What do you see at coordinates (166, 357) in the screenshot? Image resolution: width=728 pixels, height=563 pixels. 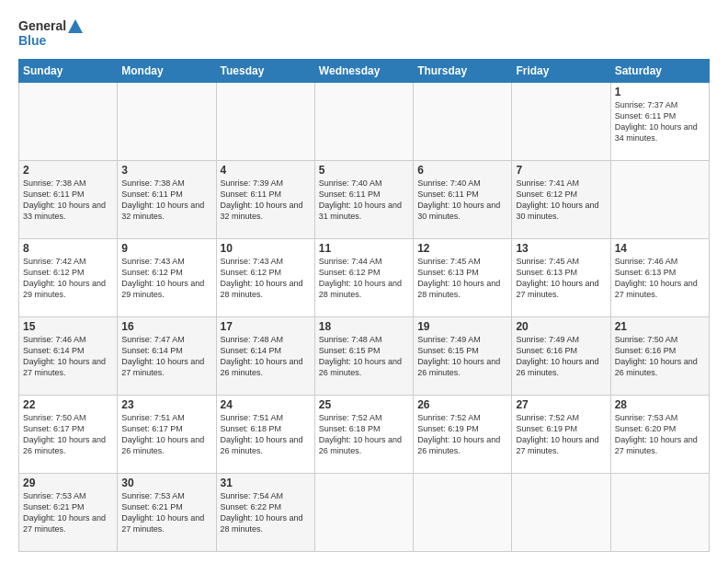 I see `day-info: Sunrise: 7:47 AM Sunset: 6:14 PM Dayligh…` at bounding box center [166, 357].